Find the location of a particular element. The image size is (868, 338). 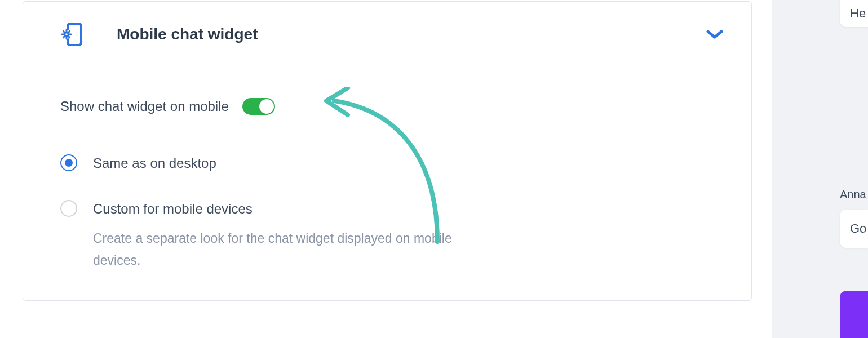

show-on-mobile-toggle is located at coordinates (259, 106).